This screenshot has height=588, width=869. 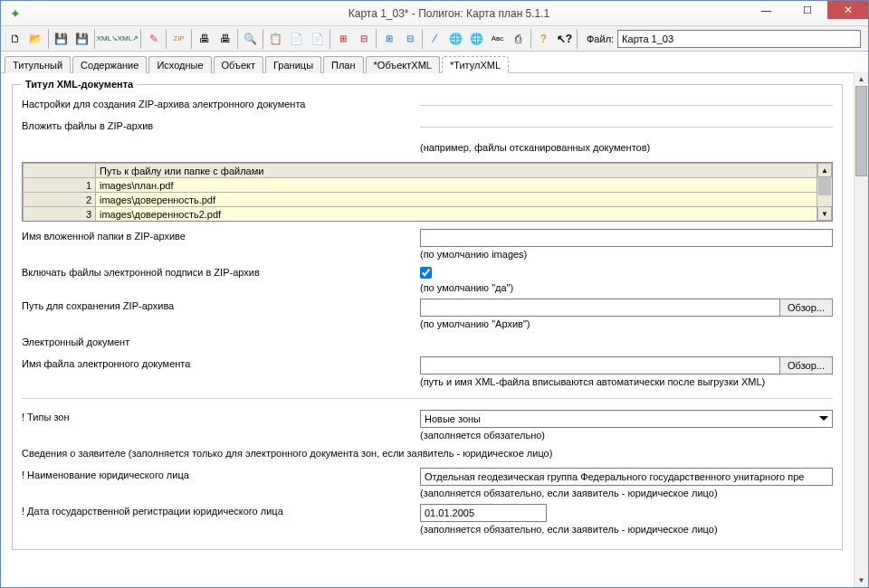 I want to click on save-icon: 💾, so click(x=62, y=38).